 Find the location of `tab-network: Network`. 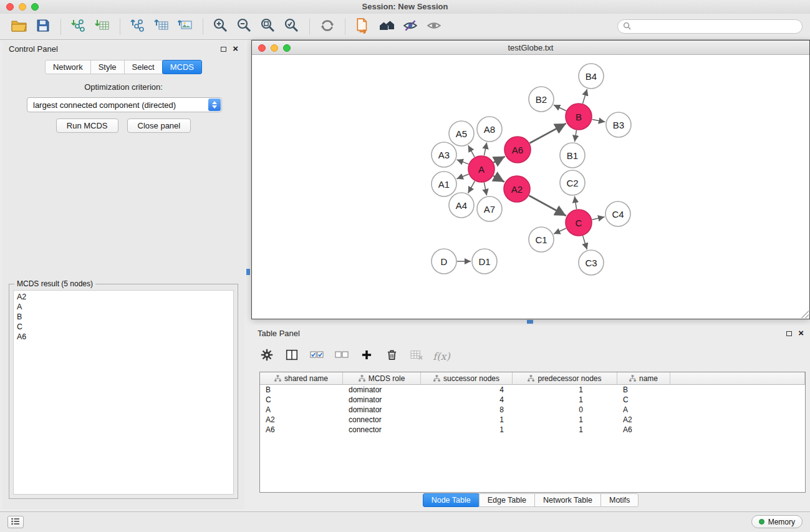

tab-network: Network is located at coordinates (68, 67).